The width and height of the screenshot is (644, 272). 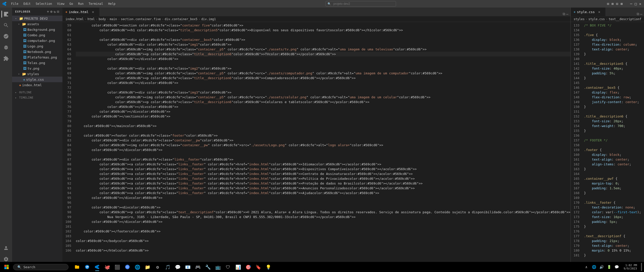 What do you see at coordinates (25, 63) in the screenshot?
I see `png-file-icon: 🖼` at bounding box center [25, 63].